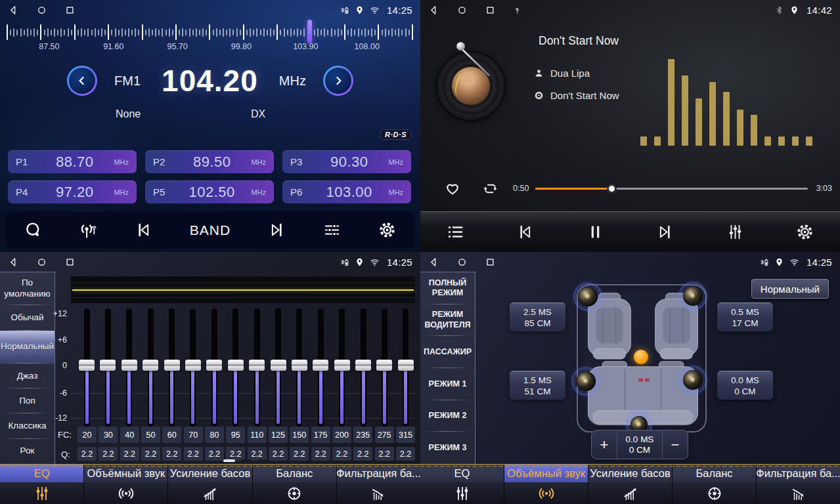 This screenshot has width=840, height=504. I want to click on frequency-scale, so click(210, 32).